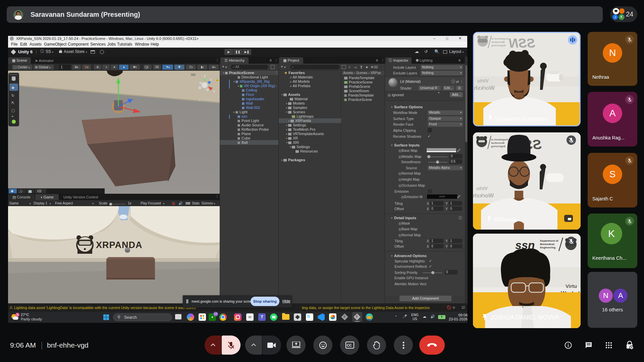 The height and width of the screenshot is (362, 644). What do you see at coordinates (119, 245) in the screenshot?
I see `svg-text: XRPANDA` at bounding box center [119, 245].